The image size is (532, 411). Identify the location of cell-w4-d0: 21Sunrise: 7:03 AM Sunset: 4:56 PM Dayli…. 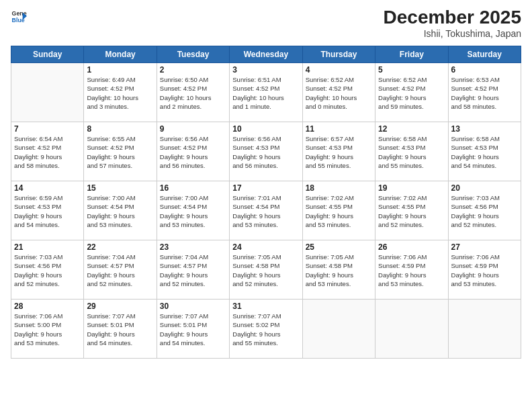
(48, 270).